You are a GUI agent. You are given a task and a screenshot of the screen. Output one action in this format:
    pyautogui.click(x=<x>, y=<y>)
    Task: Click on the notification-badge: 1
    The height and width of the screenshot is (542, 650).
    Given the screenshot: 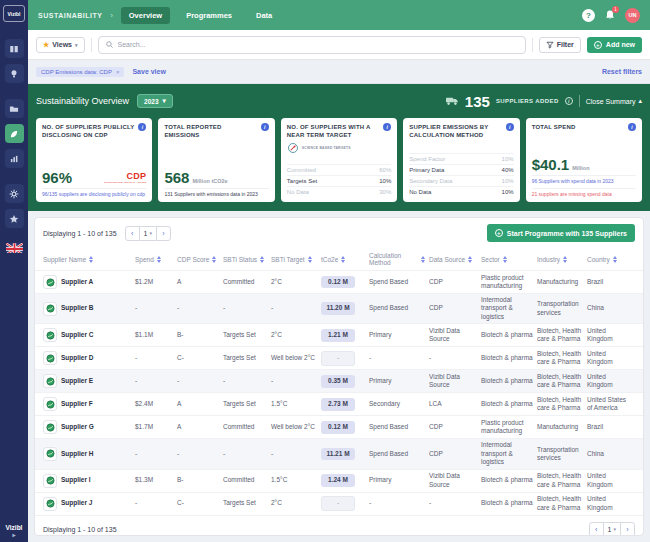 What is the action you would take?
    pyautogui.click(x=616, y=10)
    